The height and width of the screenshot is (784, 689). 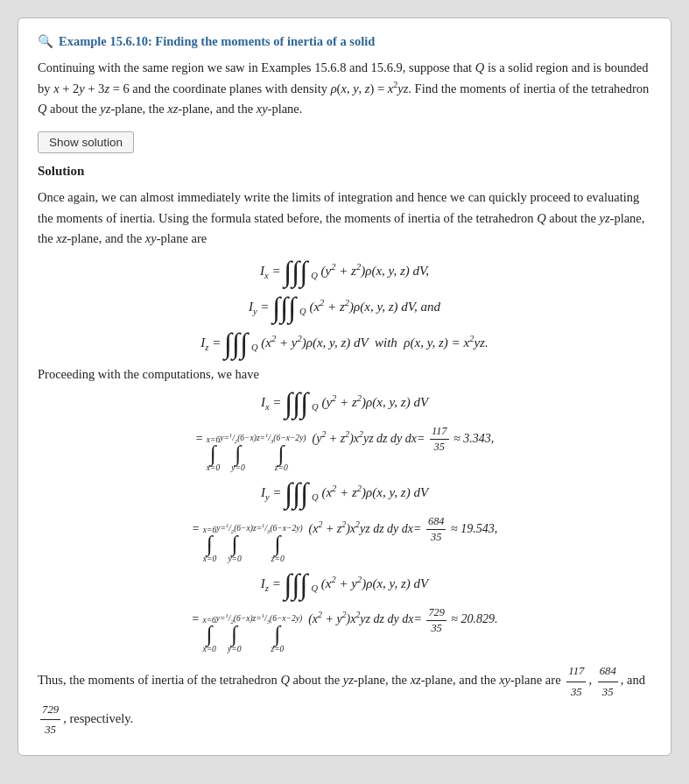 I want to click on example-title: 🔍 Example 15.6.10: Finding the moments o…, so click(x=345, y=42).